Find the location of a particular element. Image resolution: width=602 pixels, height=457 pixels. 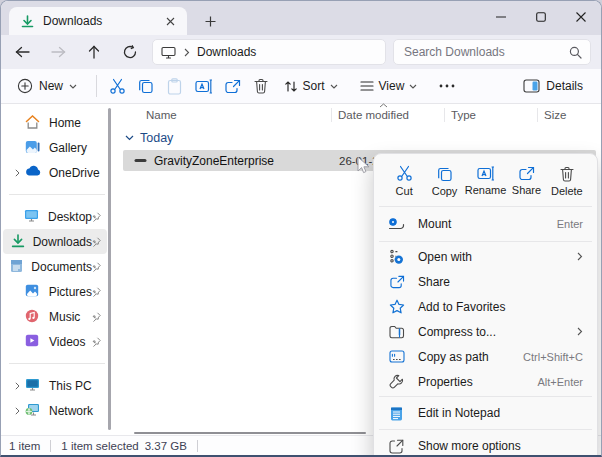

share-button is located at coordinates (232, 86).